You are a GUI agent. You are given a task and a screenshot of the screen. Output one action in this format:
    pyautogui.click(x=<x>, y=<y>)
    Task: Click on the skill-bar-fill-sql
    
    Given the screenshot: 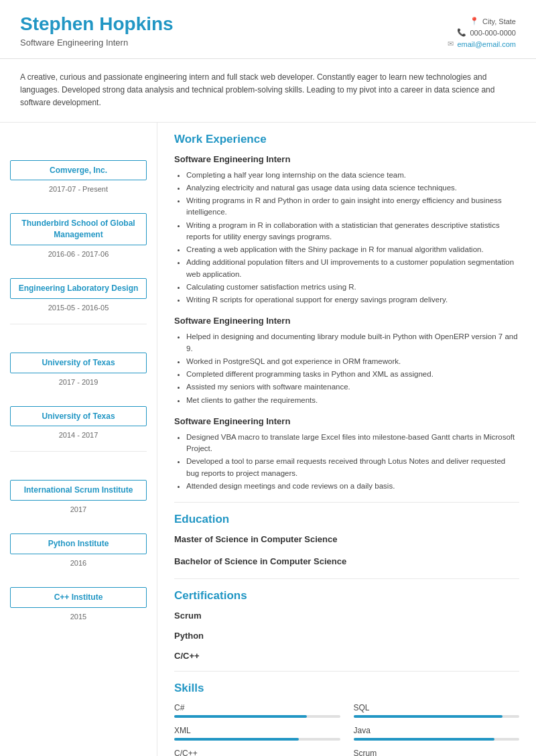 What is the action you would take?
    pyautogui.click(x=429, y=716)
    